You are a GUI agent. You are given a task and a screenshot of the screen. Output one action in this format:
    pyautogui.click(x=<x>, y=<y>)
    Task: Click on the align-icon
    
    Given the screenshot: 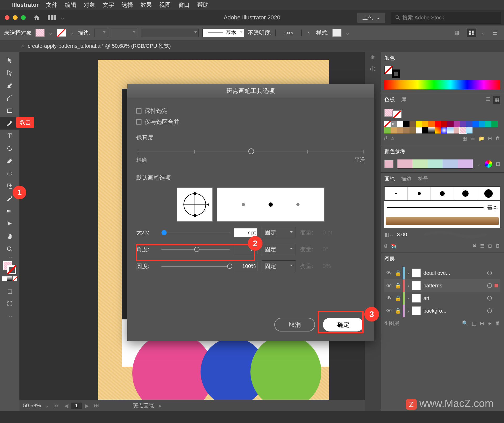 What is the action you would take?
    pyautogui.click(x=471, y=33)
    